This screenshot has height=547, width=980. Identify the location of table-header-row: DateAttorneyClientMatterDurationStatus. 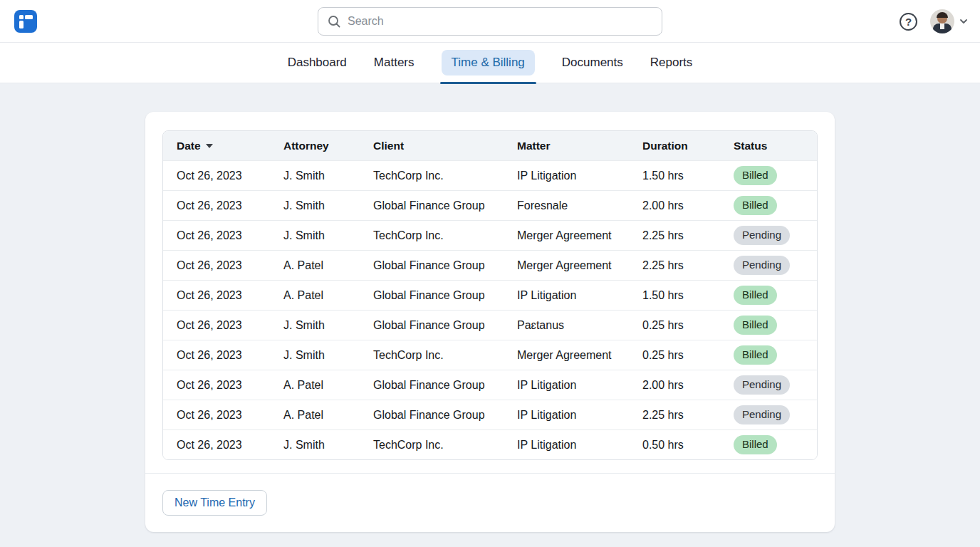
(490, 145).